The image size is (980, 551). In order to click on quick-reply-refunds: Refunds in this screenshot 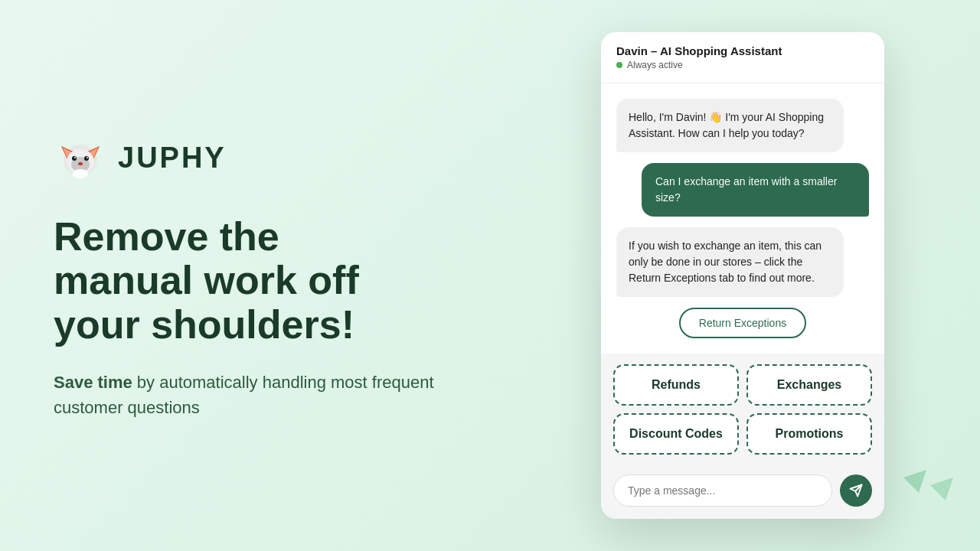, I will do `click(676, 385)`.